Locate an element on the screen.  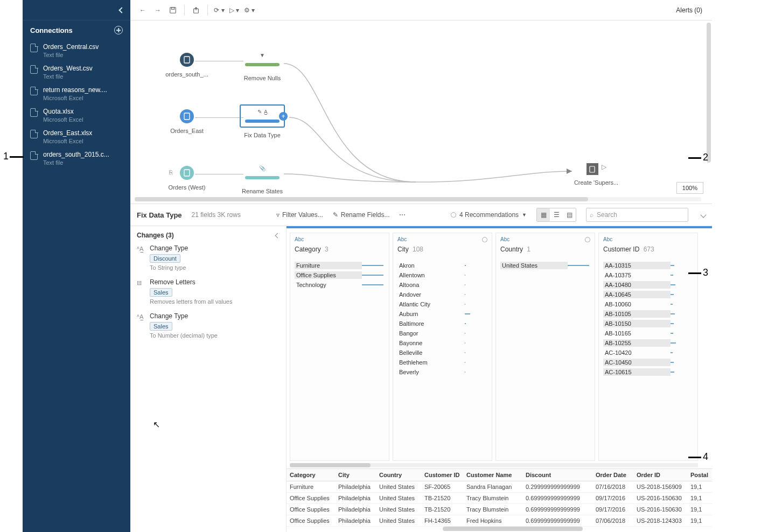
node-orders-west: ⎘ Orders (West) is located at coordinates (187, 178).